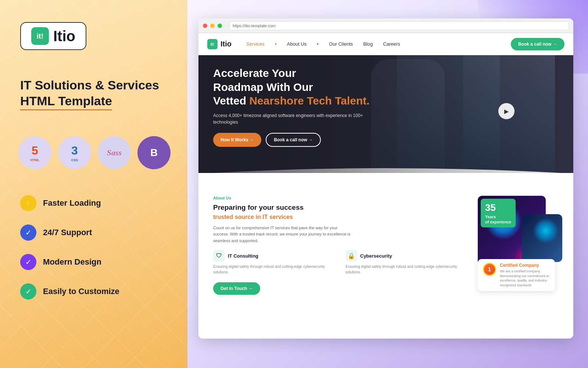 This screenshot has height=368, width=588. What do you see at coordinates (220, 26) in the screenshot?
I see `browser-dot-green` at bounding box center [220, 26].